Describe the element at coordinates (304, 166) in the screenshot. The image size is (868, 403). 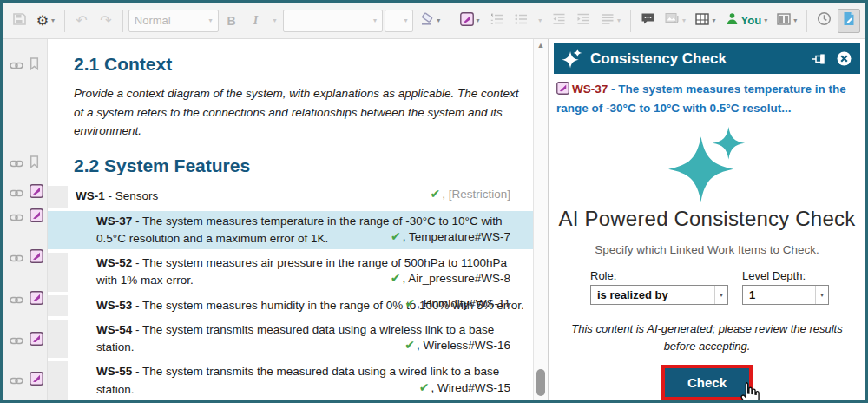
I see `section-heading-features: 2.2 System Features` at that location.